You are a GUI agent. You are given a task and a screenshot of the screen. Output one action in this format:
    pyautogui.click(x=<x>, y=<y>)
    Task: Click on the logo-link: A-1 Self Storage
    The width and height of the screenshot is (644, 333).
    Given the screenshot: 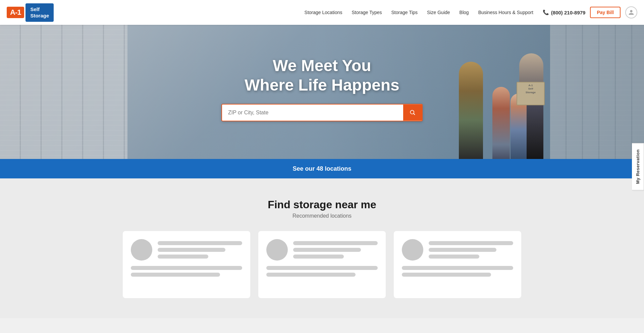 What is the action you would take?
    pyautogui.click(x=30, y=13)
    